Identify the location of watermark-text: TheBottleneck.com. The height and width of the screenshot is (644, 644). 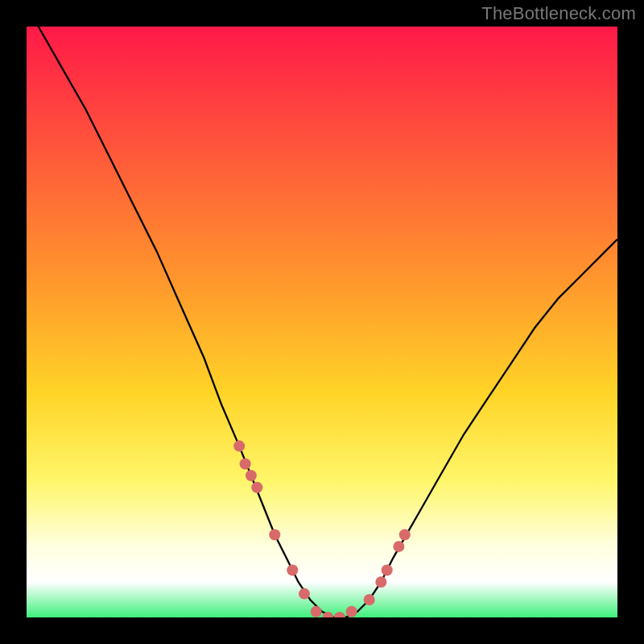
(559, 14).